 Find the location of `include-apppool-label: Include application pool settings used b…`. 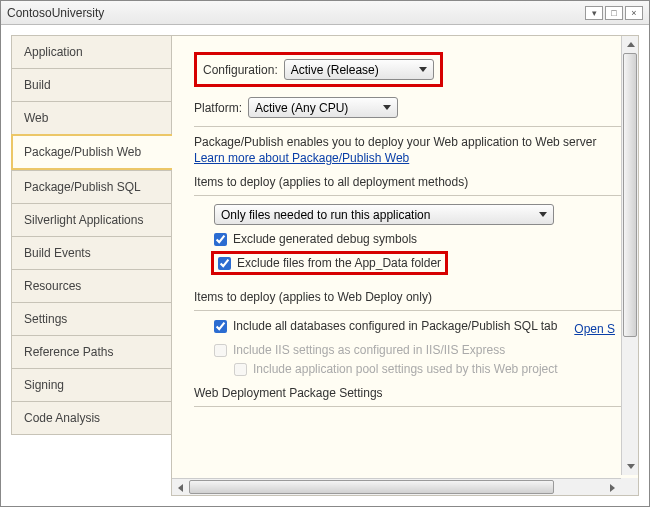

include-apppool-label: Include application pool settings used b… is located at coordinates (406, 369).